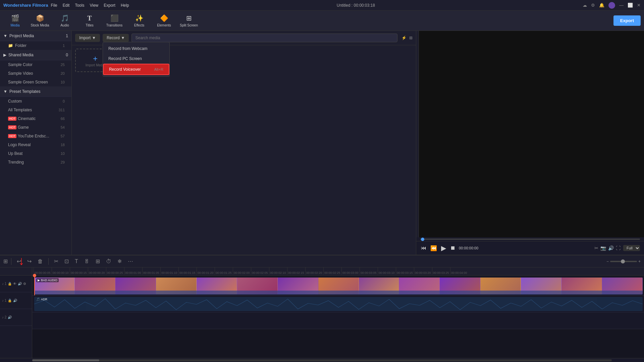 Image resolution: width=644 pixels, height=362 pixels. Describe the element at coordinates (136, 69) in the screenshot. I see `dropdown-item-voiceover: Record Voiceover Alt+R` at that location.